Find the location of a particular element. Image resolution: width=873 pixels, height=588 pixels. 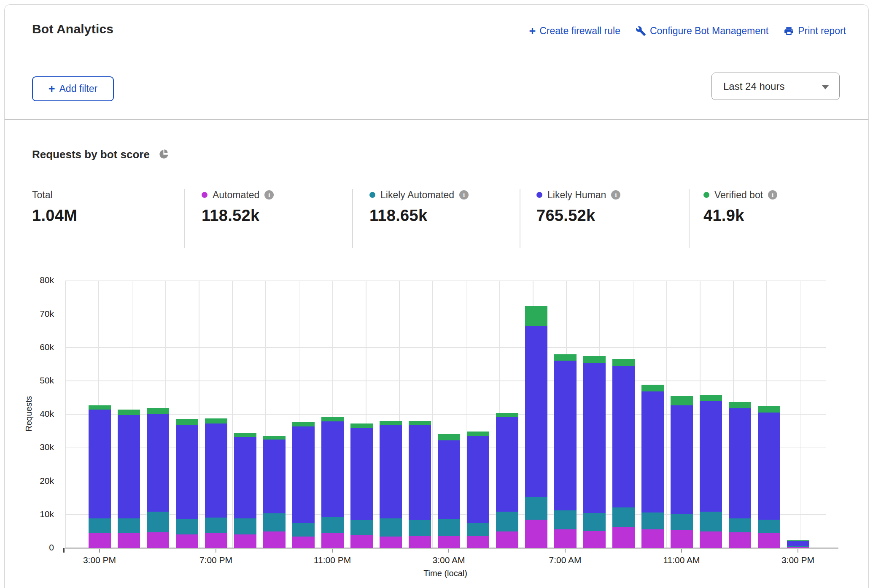

y-axis-tick-label: 40k is located at coordinates (27, 414).